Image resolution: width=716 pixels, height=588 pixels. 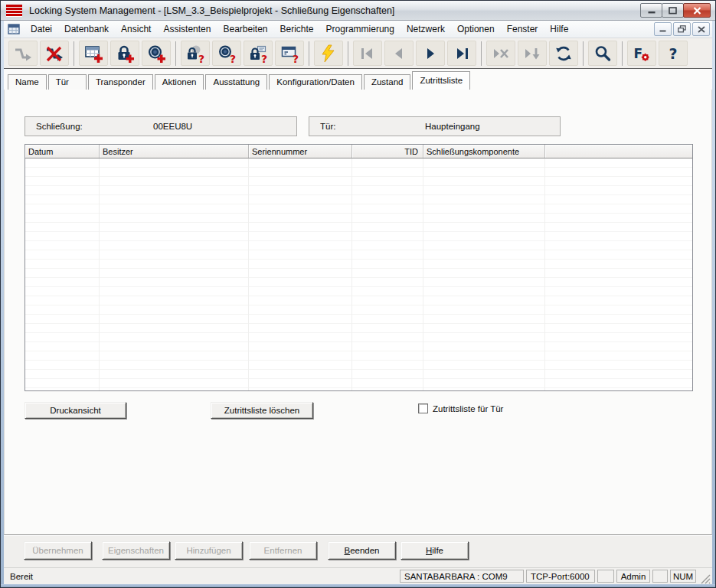 I want to click on tab-zustand: Zustand, so click(x=387, y=82).